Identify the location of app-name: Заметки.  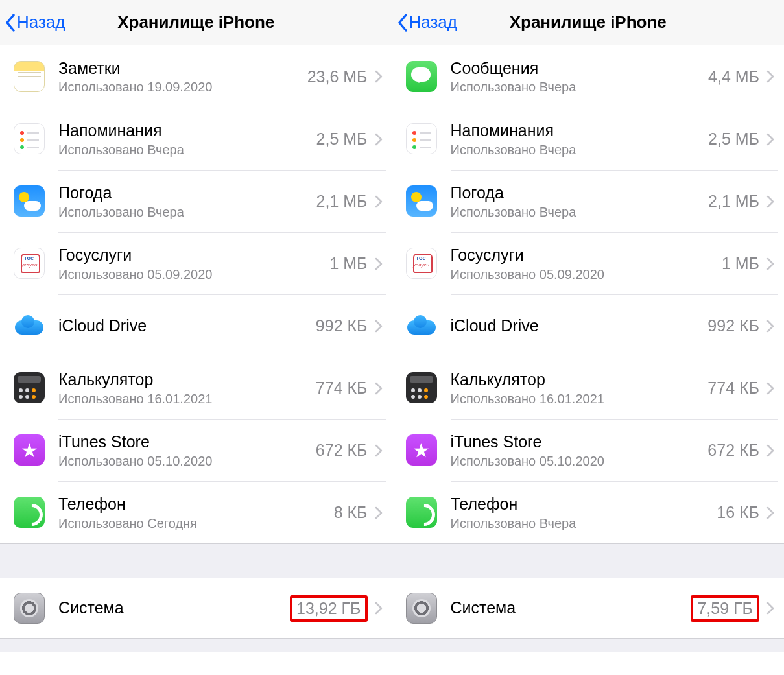
(179, 69).